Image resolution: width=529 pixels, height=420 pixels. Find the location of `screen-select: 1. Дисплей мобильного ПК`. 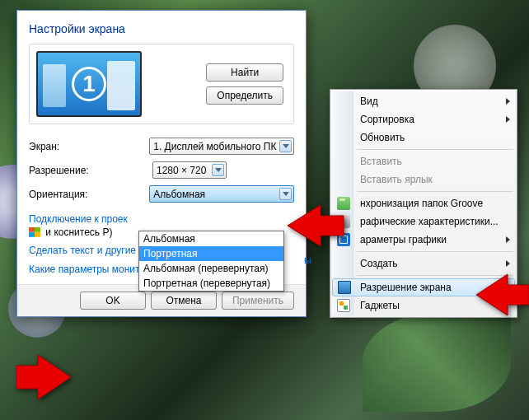

screen-select: 1. Дисплей мобильного ПК is located at coordinates (222, 147).